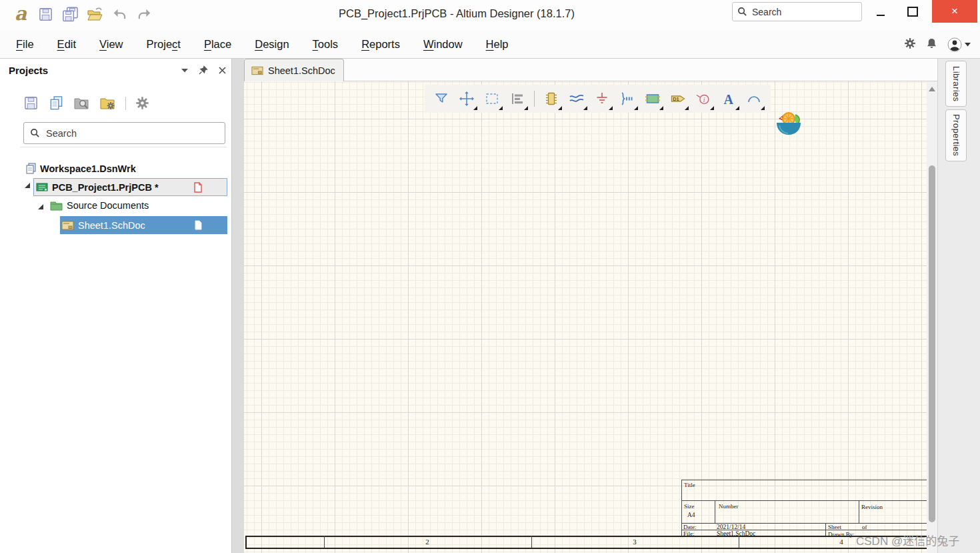  Describe the element at coordinates (859, 512) in the screenshot. I see `title-block-line` at that location.